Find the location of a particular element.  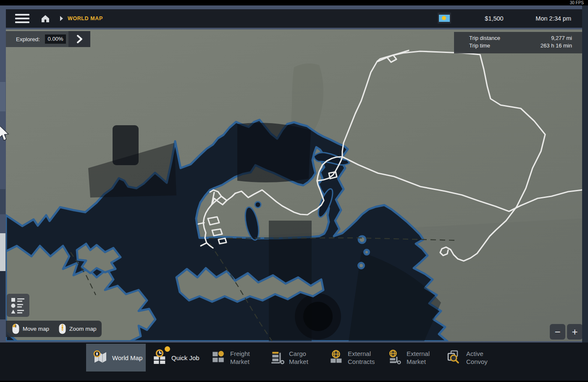

home-icon is located at coordinates (45, 18).